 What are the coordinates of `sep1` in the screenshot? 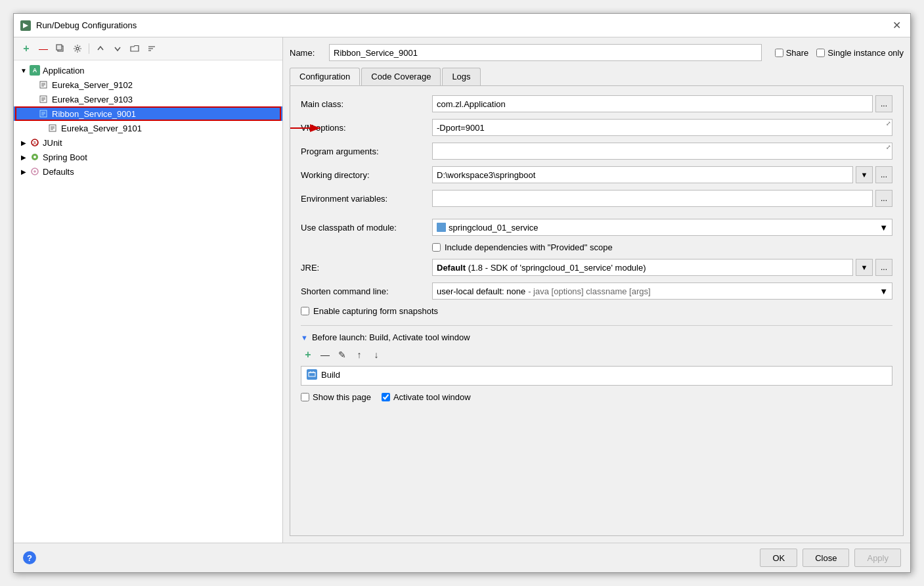 It's located at (89, 49).